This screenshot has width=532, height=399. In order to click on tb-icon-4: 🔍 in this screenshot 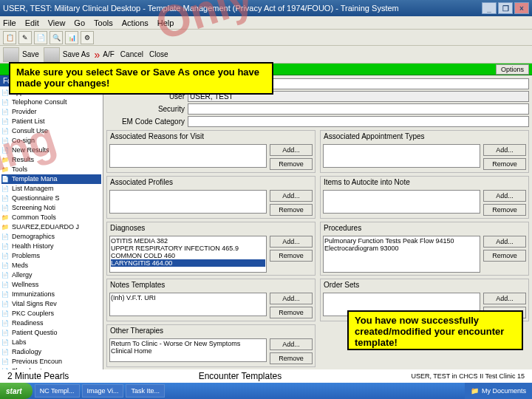, I will do `click(56, 38)`.